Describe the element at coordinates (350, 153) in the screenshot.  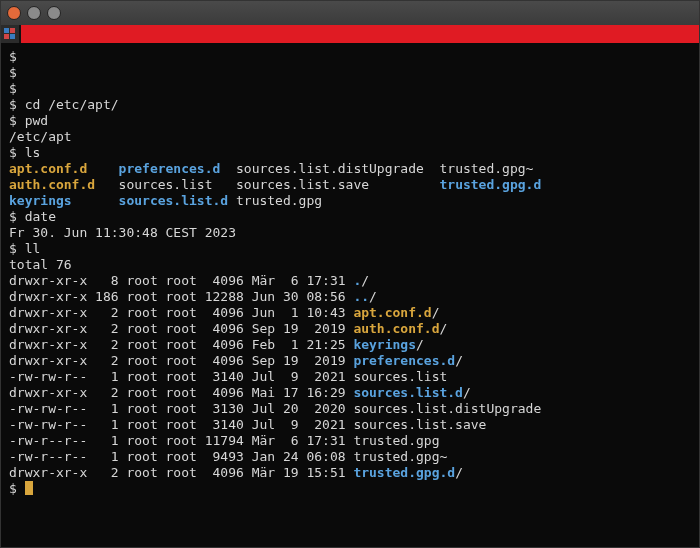
I see `terminal-line: $ ls` at that location.